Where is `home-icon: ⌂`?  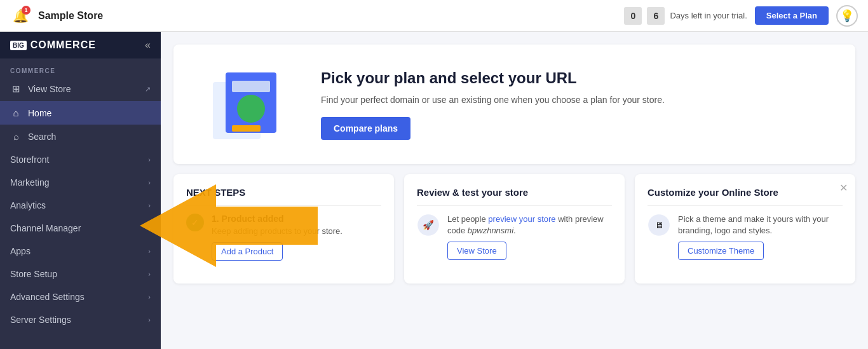
home-icon: ⌂ is located at coordinates (16, 113).